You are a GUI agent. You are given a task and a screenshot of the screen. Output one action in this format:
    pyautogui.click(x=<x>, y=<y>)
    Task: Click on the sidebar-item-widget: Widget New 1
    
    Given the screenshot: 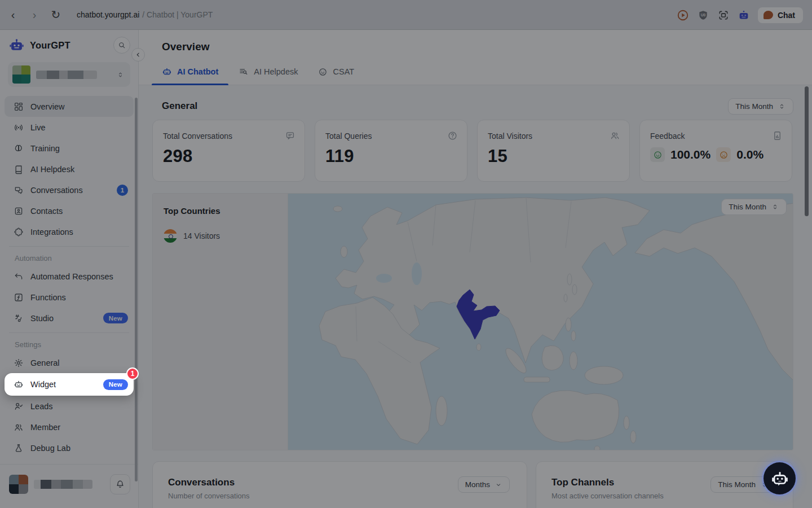 What is the action you would take?
    pyautogui.click(x=69, y=384)
    